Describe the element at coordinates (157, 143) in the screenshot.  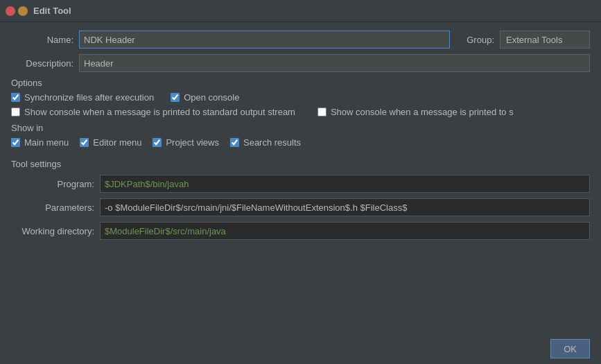
I see `project-views-input` at that location.